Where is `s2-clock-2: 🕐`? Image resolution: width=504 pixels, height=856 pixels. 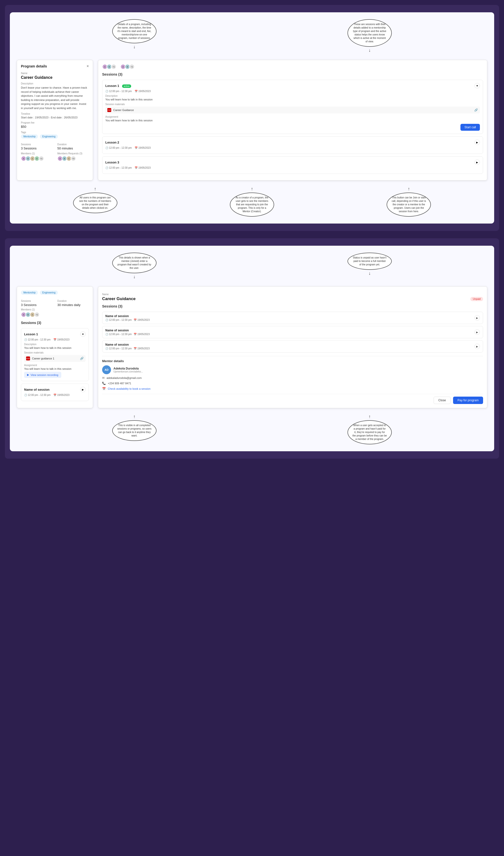
s2-clock-2: 🕐 is located at coordinates (26, 395).